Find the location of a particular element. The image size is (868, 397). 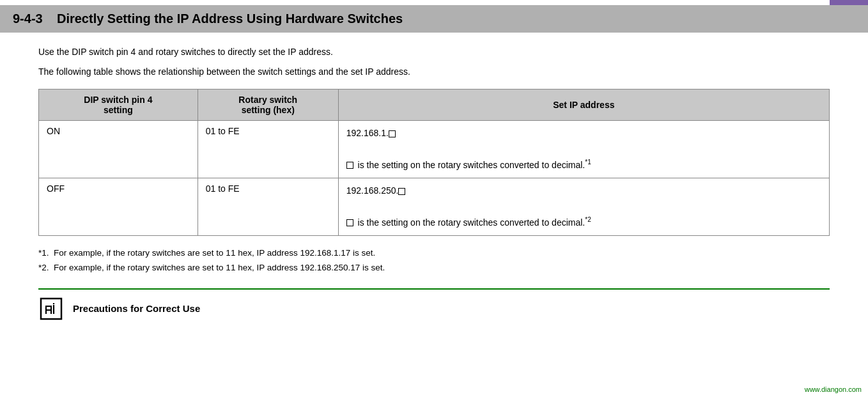

precautions-title: Precautions for Correct Use is located at coordinates (137, 308).